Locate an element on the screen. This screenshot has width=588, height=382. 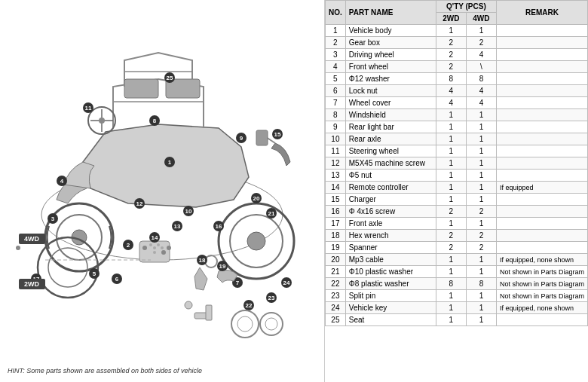
cell-part-name: Gear box is located at coordinates (390, 43).